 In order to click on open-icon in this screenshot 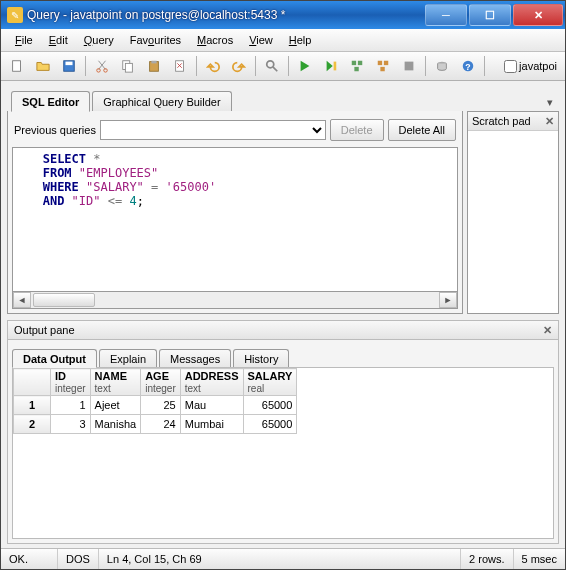, I will do `click(43, 66)`.